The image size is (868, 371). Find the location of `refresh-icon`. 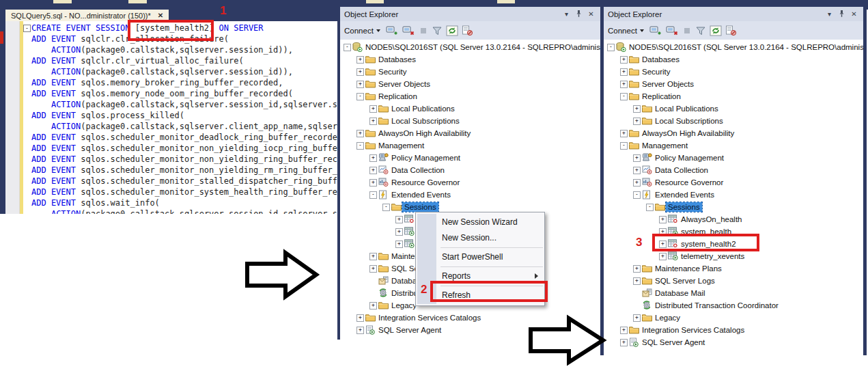

refresh-icon is located at coordinates (716, 31).